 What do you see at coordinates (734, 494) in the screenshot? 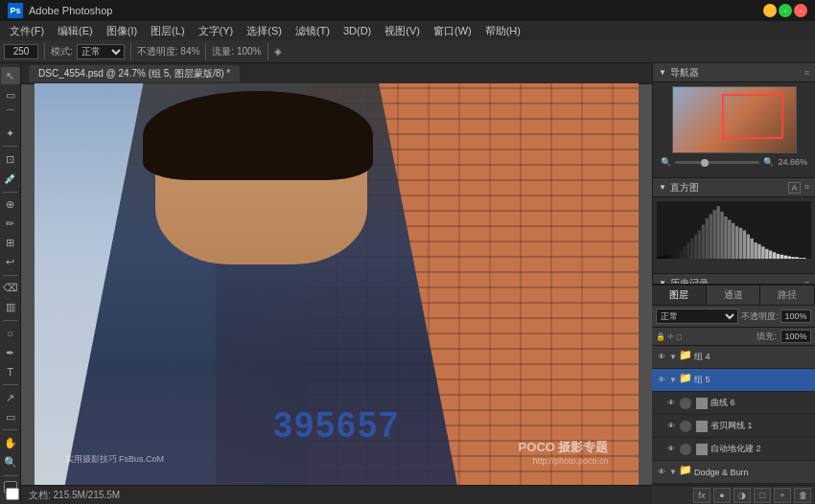
I see `layer-footer: fx ● ◑ □ + 🗑` at bounding box center [734, 494].